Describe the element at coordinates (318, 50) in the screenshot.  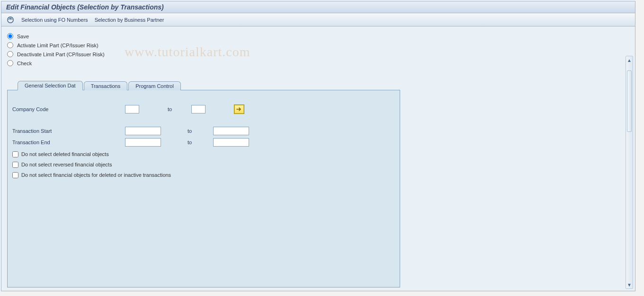
I see `action-radio-group: Save Activate Limit Part (CP/Issuer Risk…` at that location.